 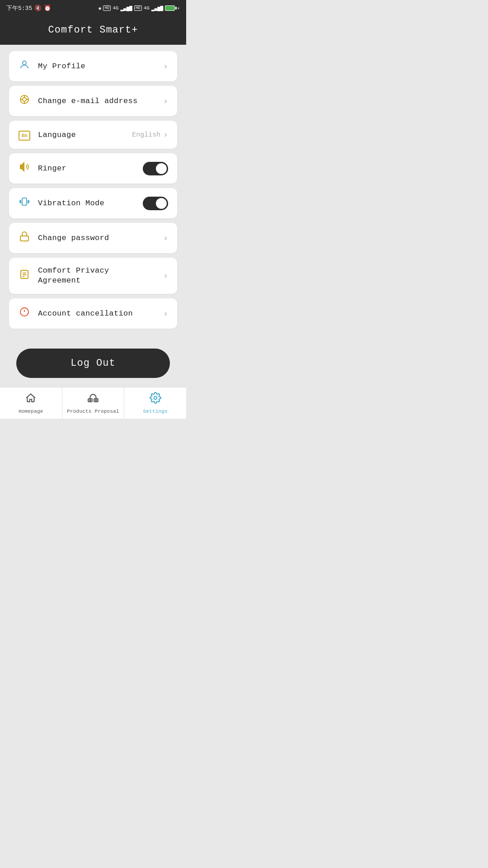 What do you see at coordinates (93, 403) in the screenshot?
I see `nav-item-products: Products Proposal` at bounding box center [93, 403].